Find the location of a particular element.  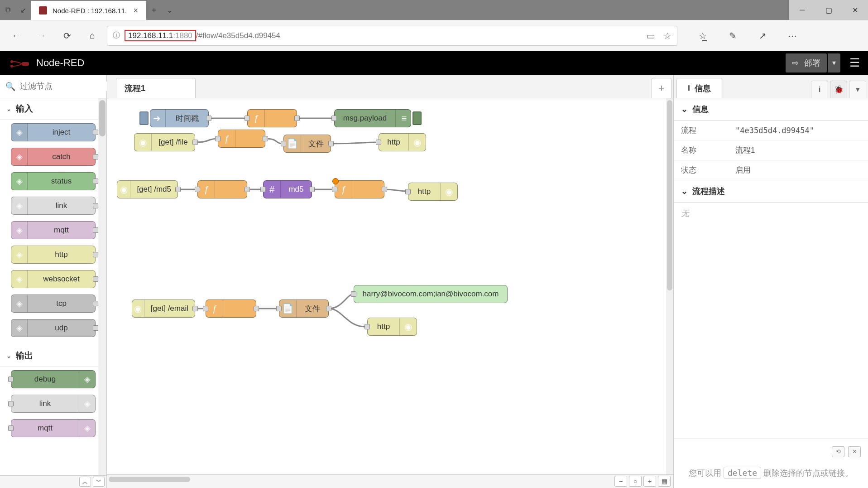

new-tab-button: ＋ is located at coordinates (154, 10).